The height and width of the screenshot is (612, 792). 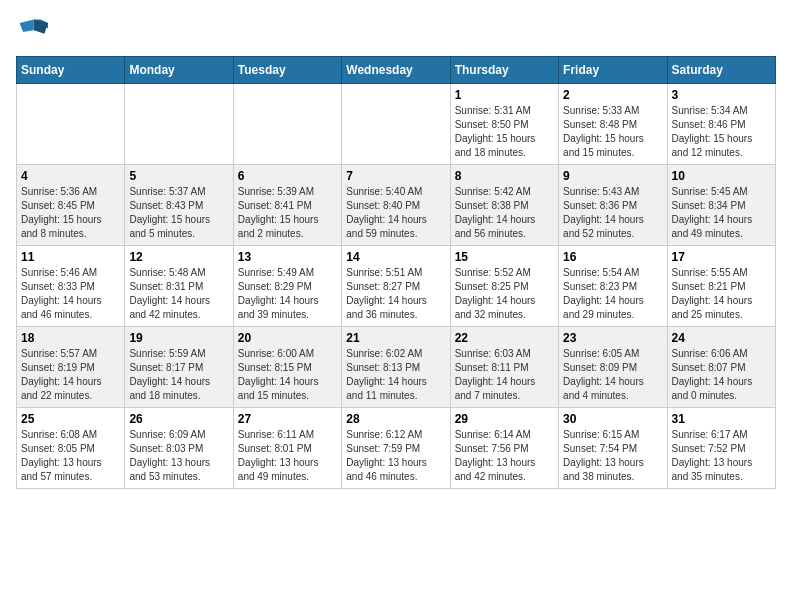 What do you see at coordinates (612, 456) in the screenshot?
I see `day-info: Sunrise: 6:15 AMSunset: 7:54 PMDaylight:…` at bounding box center [612, 456].